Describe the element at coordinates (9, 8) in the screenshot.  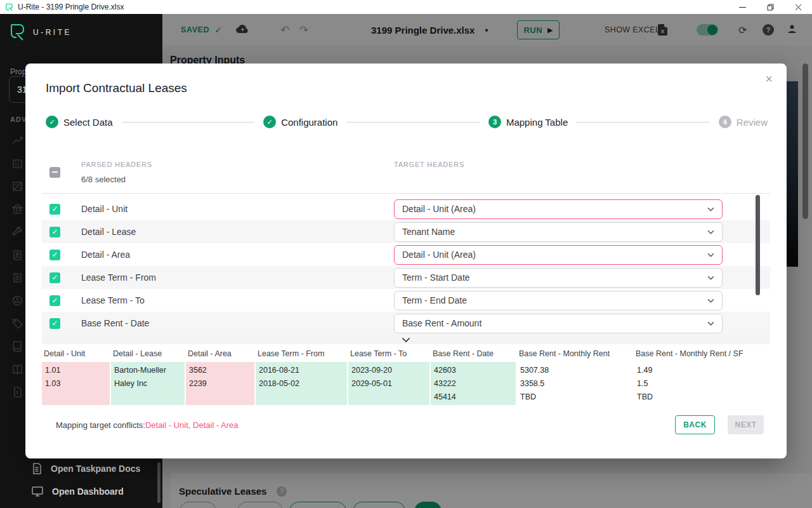
I see `urite-app-icon` at that location.